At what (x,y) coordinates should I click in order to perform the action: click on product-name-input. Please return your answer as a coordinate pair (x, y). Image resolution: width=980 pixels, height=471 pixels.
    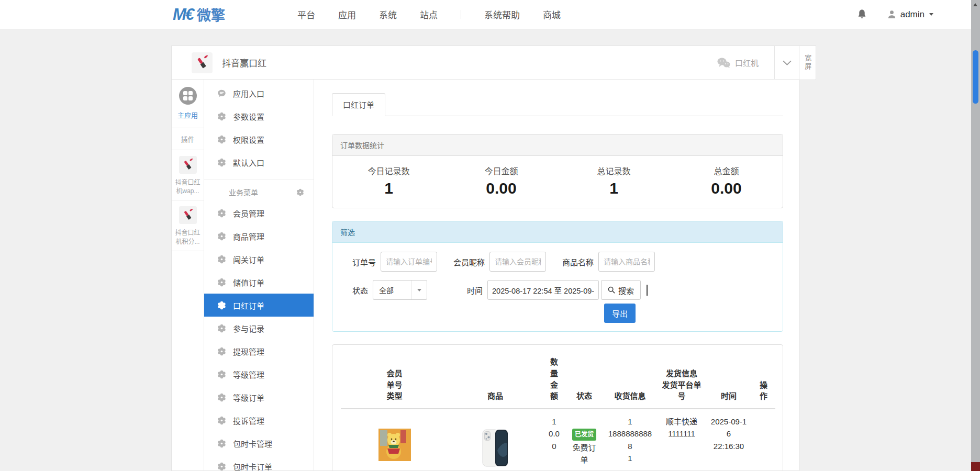
    Looking at the image, I should click on (627, 262).